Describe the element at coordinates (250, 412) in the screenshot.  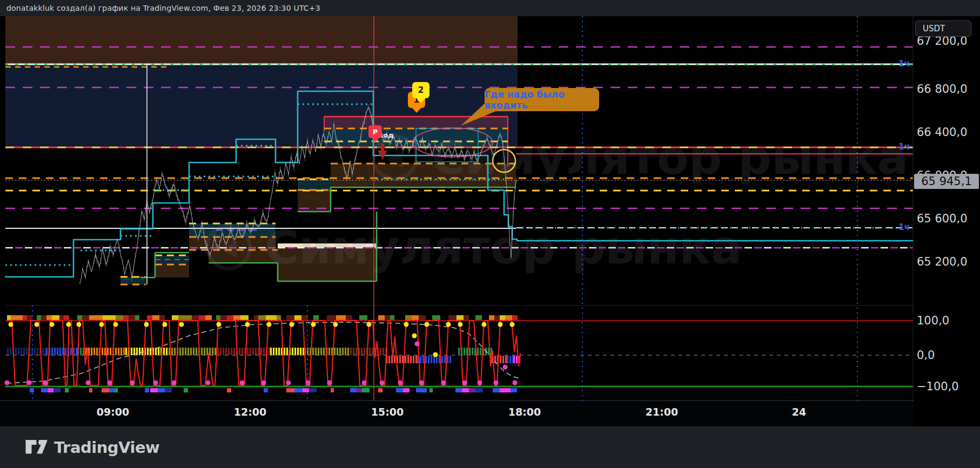
I see `time-axis-label: 12:00` at that location.